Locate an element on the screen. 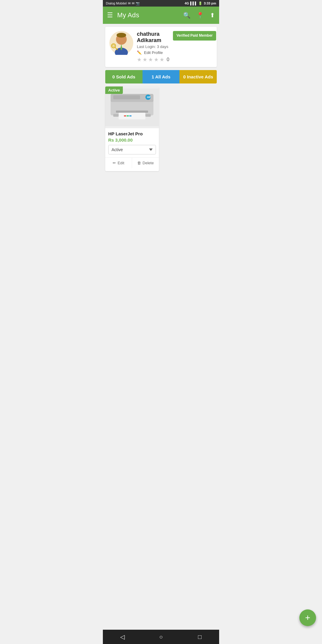  edit-profile-button: Edit Profile is located at coordinates (153, 52).